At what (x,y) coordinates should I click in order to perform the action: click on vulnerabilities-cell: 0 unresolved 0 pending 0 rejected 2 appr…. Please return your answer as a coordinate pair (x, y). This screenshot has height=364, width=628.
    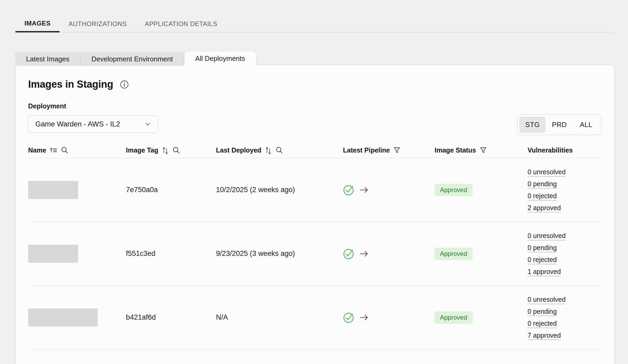
    Looking at the image, I should click on (565, 190).